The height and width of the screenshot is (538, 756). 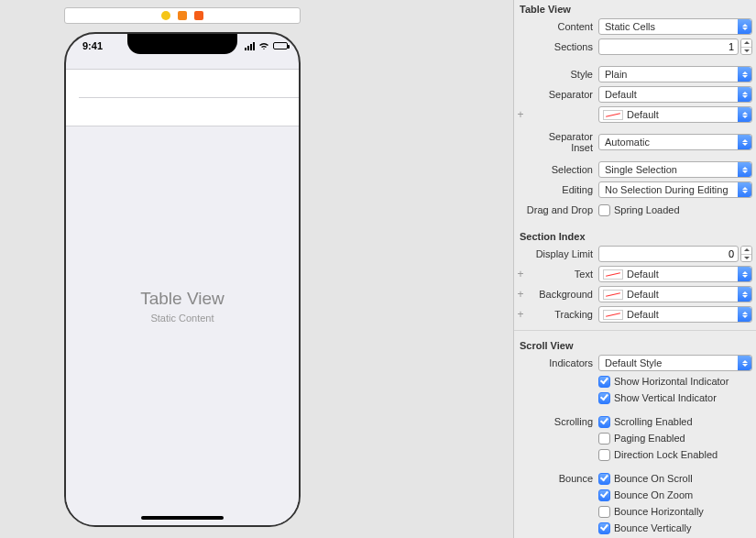 What do you see at coordinates (675, 47) in the screenshot?
I see `sections-stepper` at bounding box center [675, 47].